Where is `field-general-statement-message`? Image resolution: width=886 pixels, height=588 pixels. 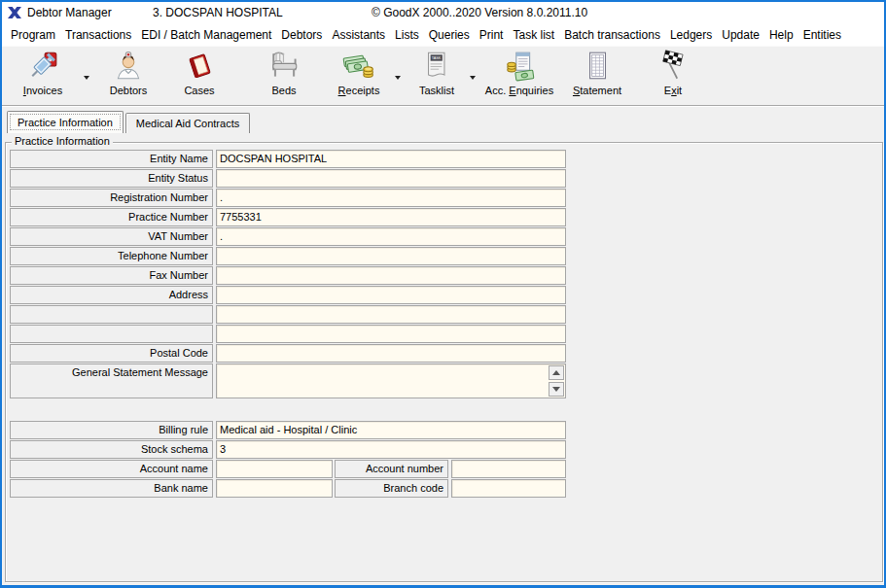
field-general-statement-message is located at coordinates (391, 381).